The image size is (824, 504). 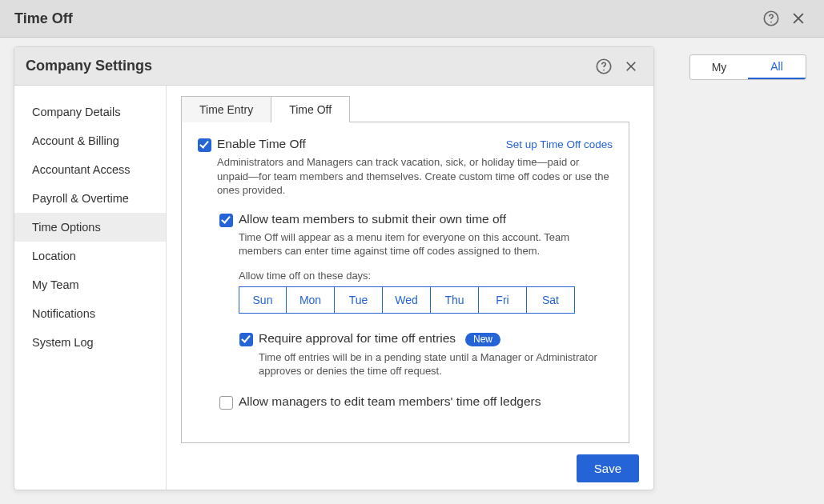 I want to click on modal-close-icon, so click(x=631, y=66).